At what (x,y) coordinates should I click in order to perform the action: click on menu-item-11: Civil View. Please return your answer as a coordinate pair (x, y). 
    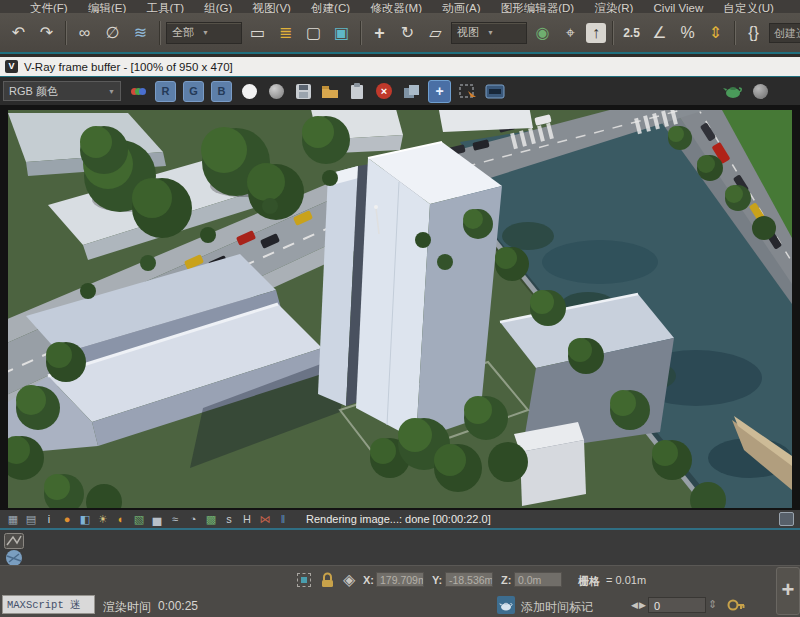
    Looking at the image, I should click on (679, 6).